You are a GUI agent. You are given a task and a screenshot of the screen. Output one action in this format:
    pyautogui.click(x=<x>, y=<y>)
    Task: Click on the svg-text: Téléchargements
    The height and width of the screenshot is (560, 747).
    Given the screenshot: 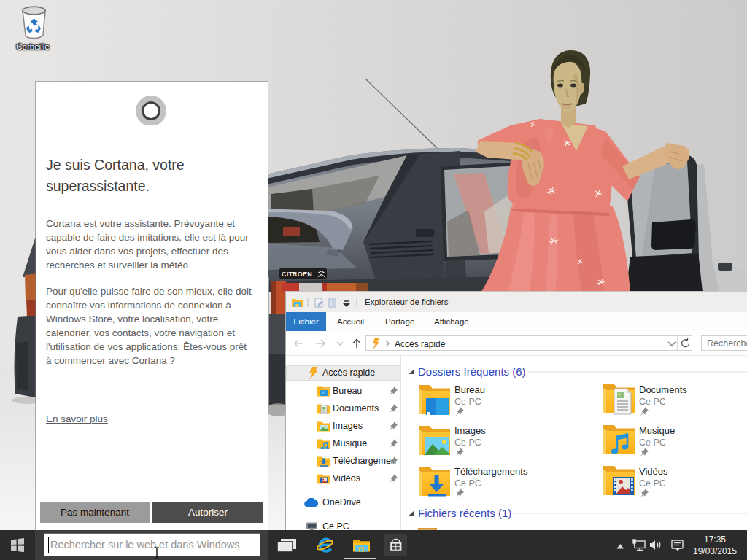 What is the action you would take?
    pyautogui.click(x=492, y=471)
    